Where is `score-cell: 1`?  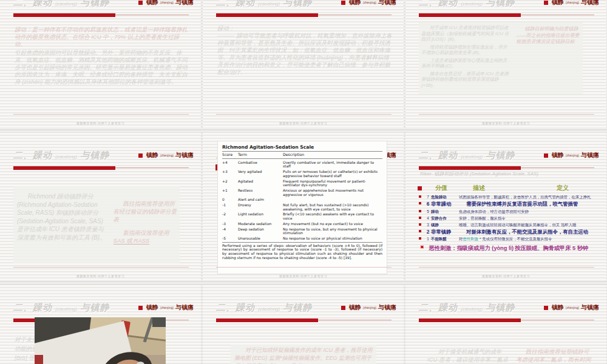
score-cell: 1 is located at coordinates (428, 239).